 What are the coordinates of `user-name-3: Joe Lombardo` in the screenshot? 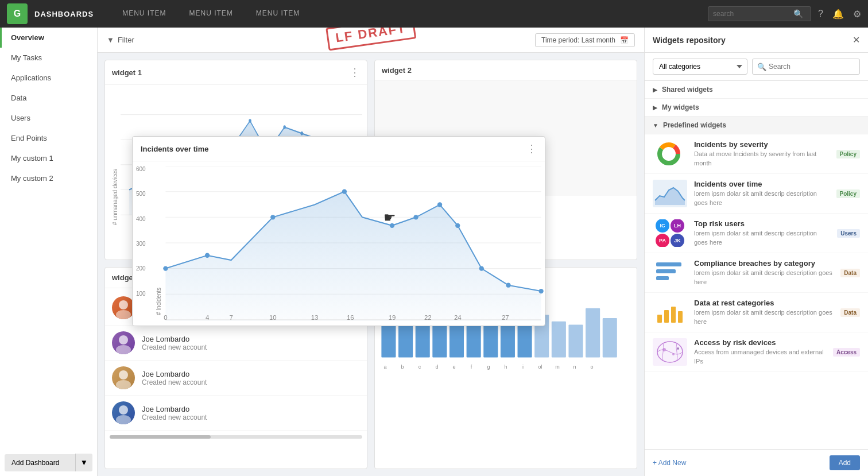 It's located at (175, 374).